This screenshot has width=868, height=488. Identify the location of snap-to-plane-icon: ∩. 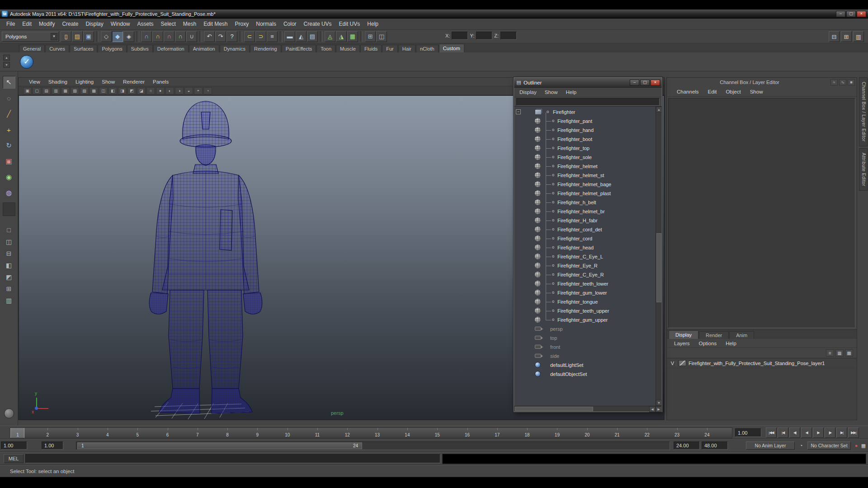
(180, 37).